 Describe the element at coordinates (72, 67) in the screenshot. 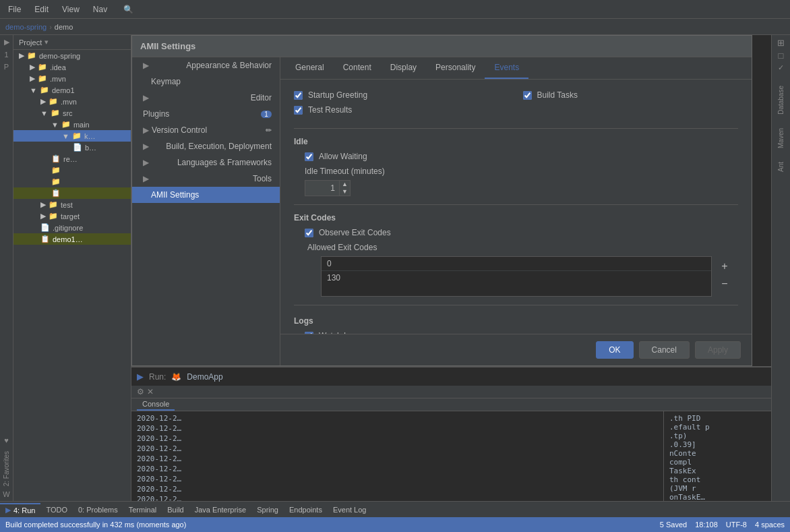

I see `tree-item-idea: ▶ 📁 .idea` at that location.